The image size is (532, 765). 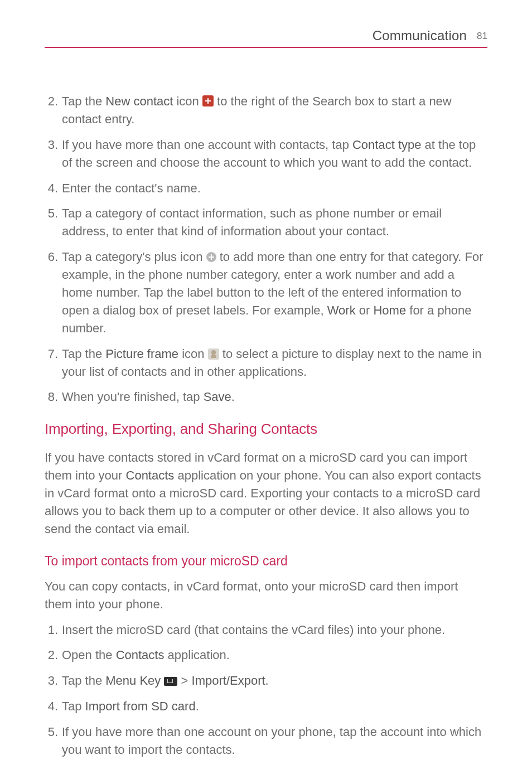 What do you see at coordinates (274, 706) in the screenshot?
I see `step-body: Tap Import from SD card.` at bounding box center [274, 706].